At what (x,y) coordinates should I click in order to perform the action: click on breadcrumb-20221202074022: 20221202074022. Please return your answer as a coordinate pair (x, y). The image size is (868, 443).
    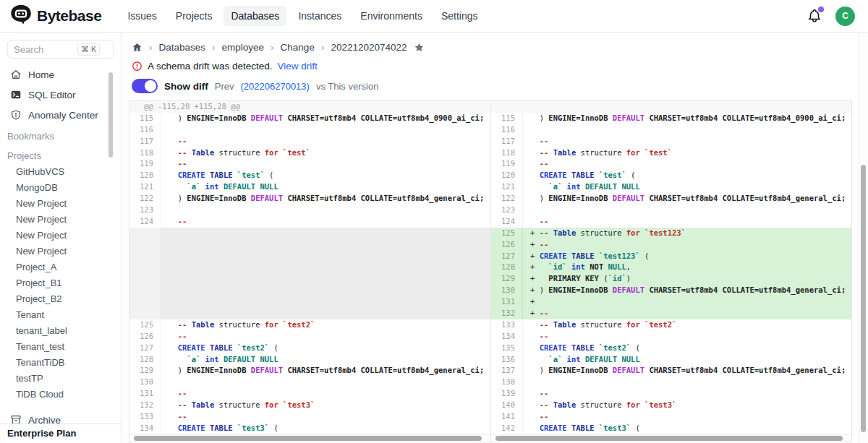
    Looking at the image, I should click on (369, 48).